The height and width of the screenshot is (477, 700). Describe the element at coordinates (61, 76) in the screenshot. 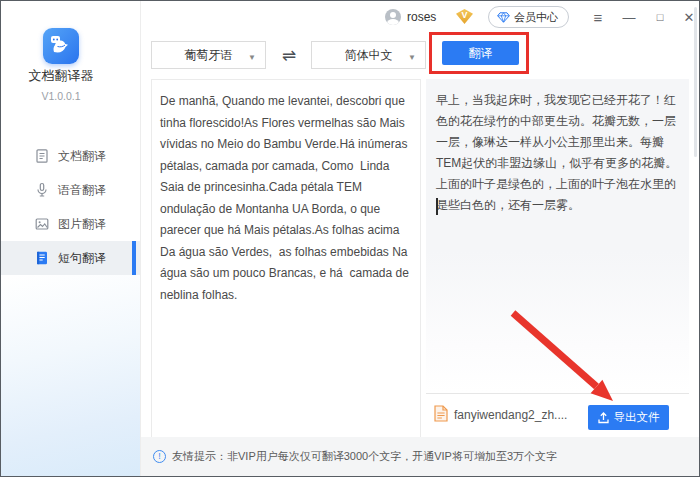

I see `app-title: 文档翻译器` at that location.